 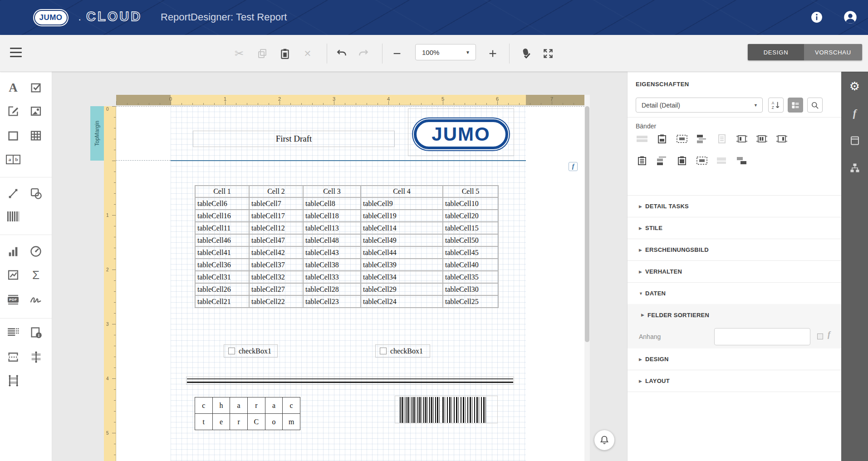 I want to click on paste-icon, so click(x=285, y=54).